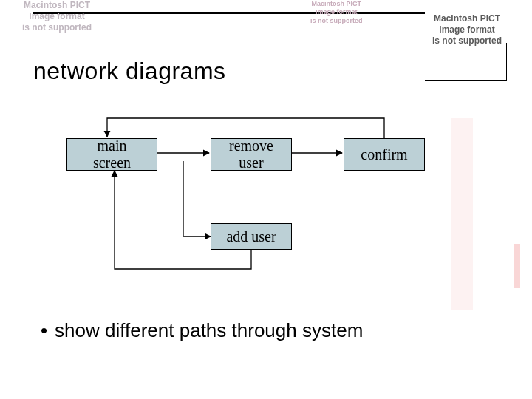  I want to click on node-confirm: confirm, so click(384, 154).